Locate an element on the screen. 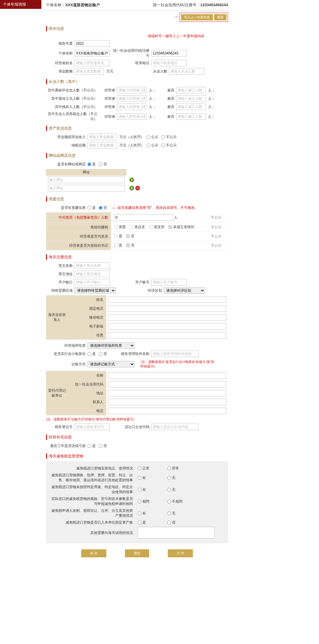  input-a4 is located at coordinates (167, 411).